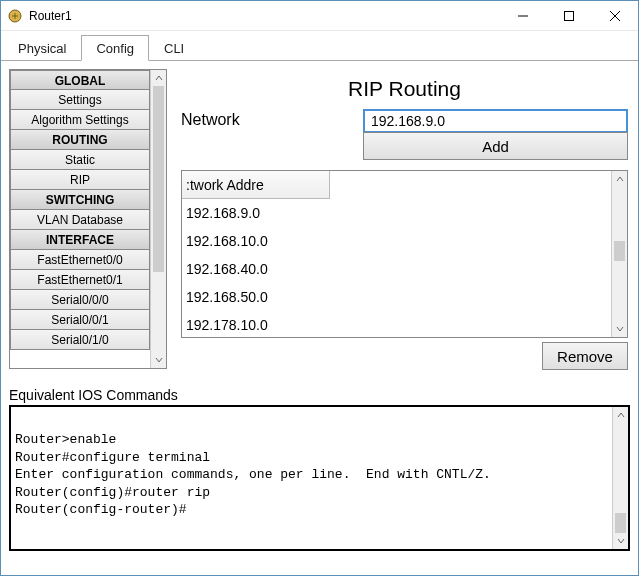 This screenshot has width=639, height=576. What do you see at coordinates (523, 16) in the screenshot?
I see `minimize-button` at bounding box center [523, 16].